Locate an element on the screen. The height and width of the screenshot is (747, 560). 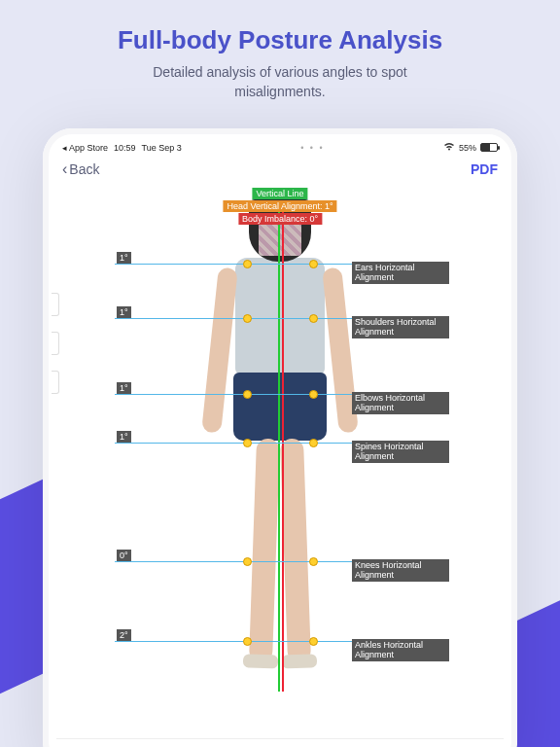
hero-subtitle: Detailed analysis of various angles to s… is located at coordinates (280, 82).